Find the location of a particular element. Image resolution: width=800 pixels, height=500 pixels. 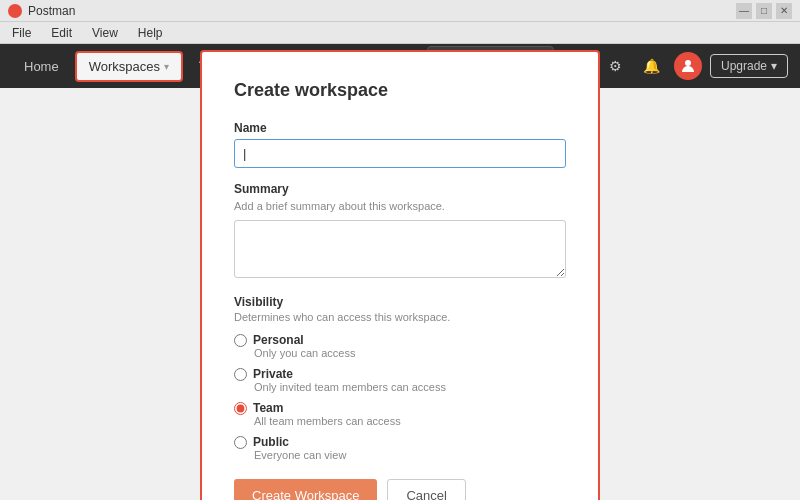

summary-desc: Add a brief summary about this workspace… is located at coordinates (400, 206).